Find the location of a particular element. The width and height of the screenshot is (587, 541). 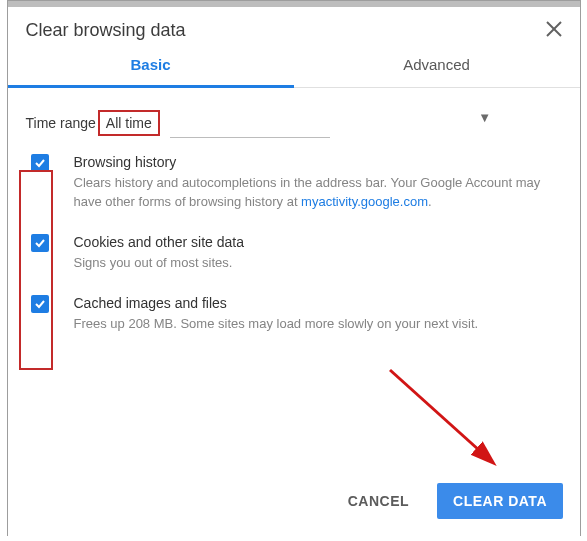

option-description: Frees up 208 MB. Some sites may load mor… is located at coordinates (318, 324).